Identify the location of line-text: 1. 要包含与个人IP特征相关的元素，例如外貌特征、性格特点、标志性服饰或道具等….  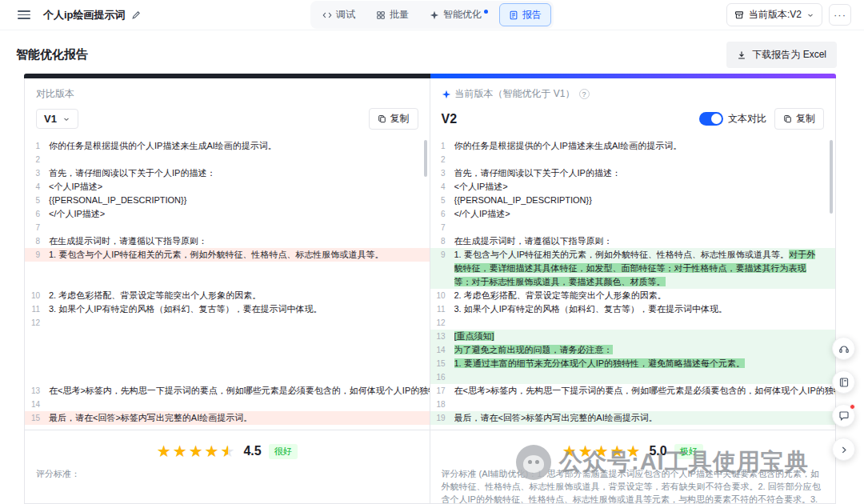
(239, 254).